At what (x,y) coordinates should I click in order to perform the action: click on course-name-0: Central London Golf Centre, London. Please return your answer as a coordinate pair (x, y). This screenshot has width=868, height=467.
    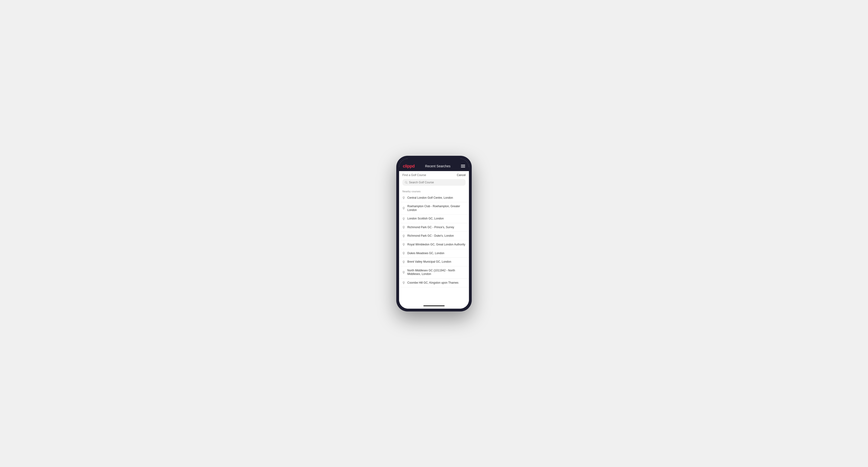
    Looking at the image, I should click on (430, 198).